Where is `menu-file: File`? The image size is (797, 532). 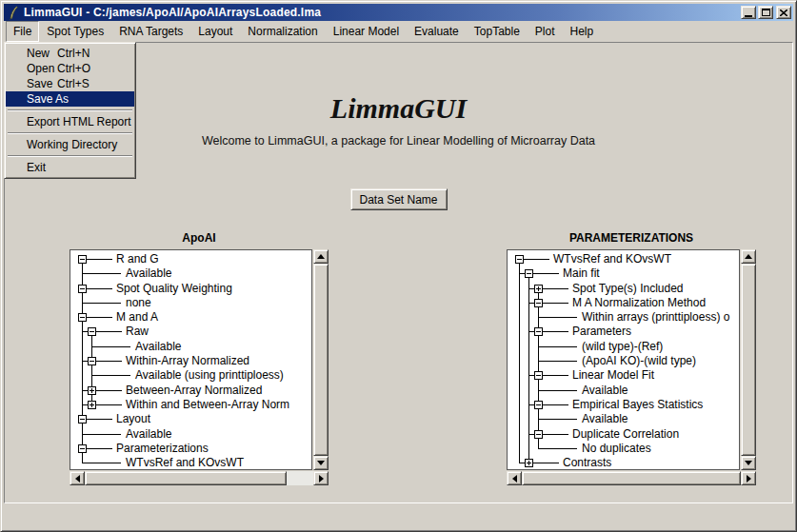
menu-file: File is located at coordinates (23, 31).